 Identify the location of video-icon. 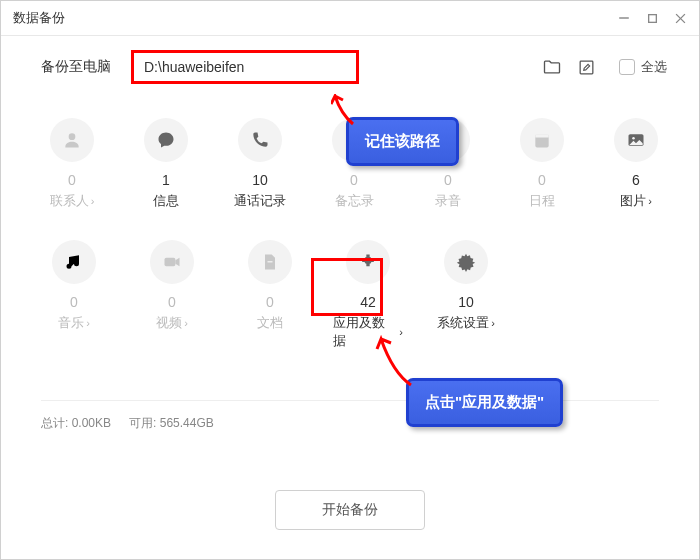
(172, 262).